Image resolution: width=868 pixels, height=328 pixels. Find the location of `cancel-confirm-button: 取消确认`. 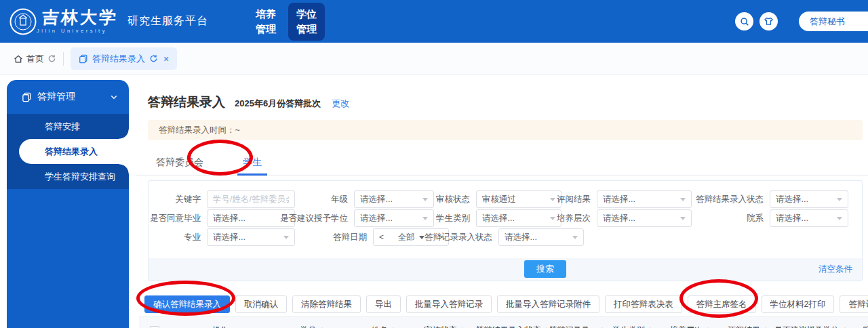

cancel-confirm-button: 取消确认 is located at coordinates (261, 304).